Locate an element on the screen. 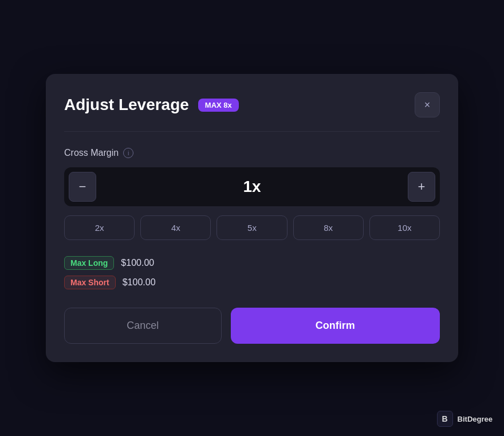 This screenshot has height=436, width=504. section-label-text: Cross Margin is located at coordinates (92, 153).